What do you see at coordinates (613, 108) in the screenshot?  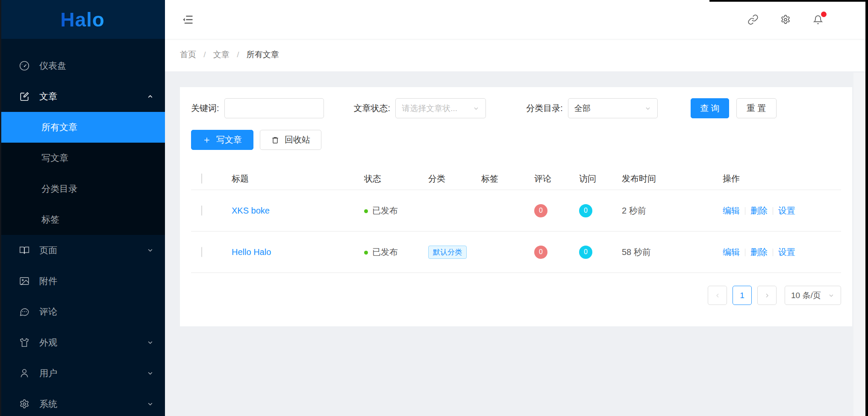 I see `category-select: 全部` at bounding box center [613, 108].